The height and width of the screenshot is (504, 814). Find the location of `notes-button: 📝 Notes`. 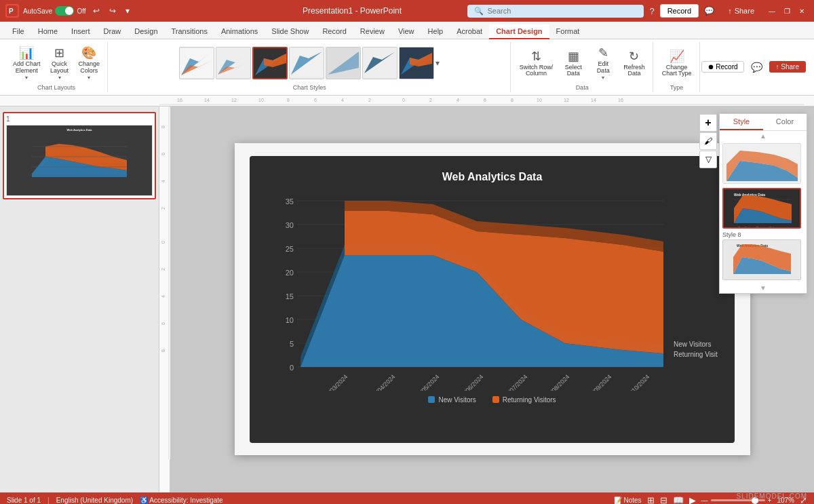

notes-button: 📝 Notes is located at coordinates (628, 501).